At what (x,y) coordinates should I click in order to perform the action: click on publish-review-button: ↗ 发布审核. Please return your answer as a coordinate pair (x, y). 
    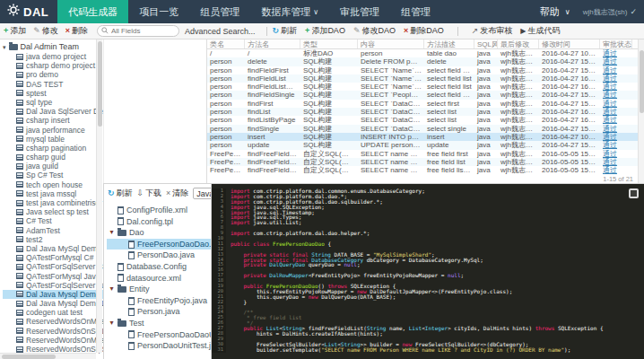
    Looking at the image, I should click on (492, 31).